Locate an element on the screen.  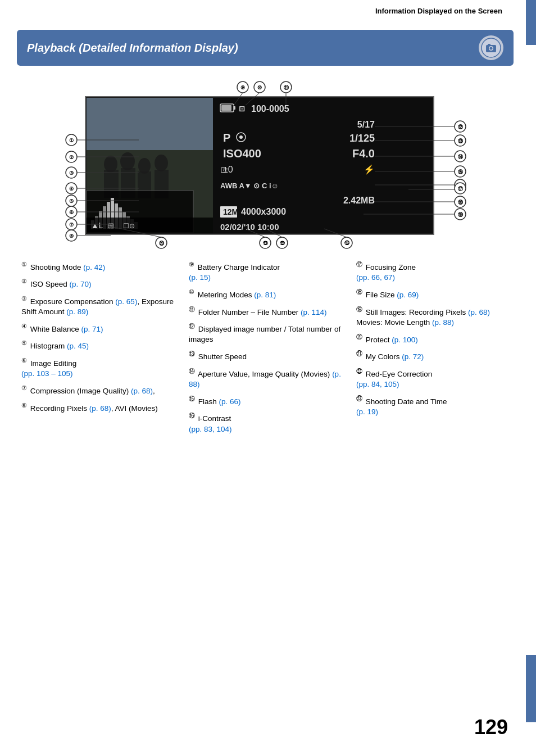
right-tab-top is located at coordinates (531, 22).